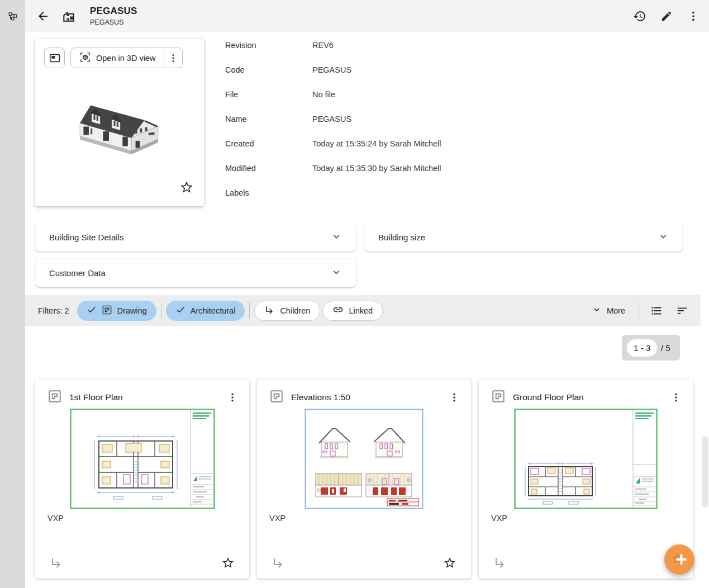  I want to click on page-title: PEGASUS, so click(114, 11).